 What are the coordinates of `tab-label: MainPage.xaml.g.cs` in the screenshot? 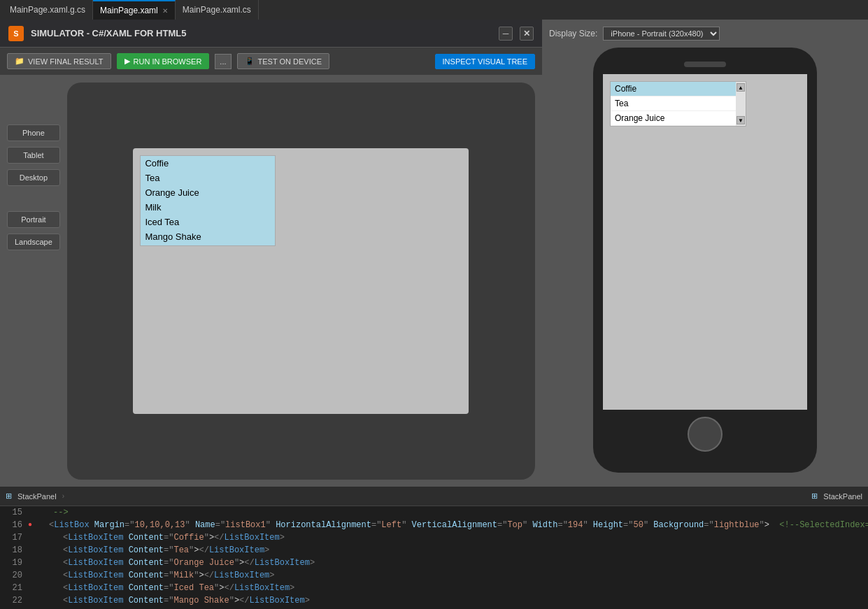 It's located at (48, 10).